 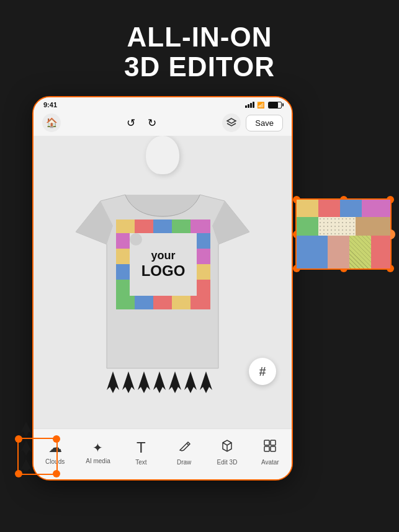 What do you see at coordinates (52, 123) in the screenshot?
I see `home-button: 🏠` at bounding box center [52, 123].